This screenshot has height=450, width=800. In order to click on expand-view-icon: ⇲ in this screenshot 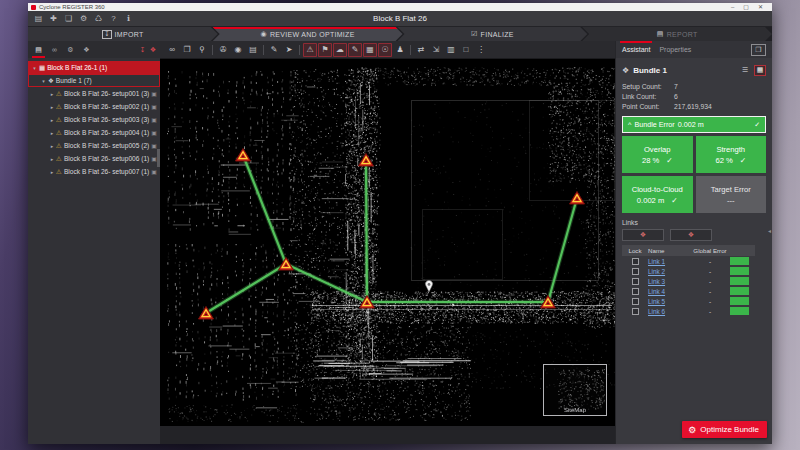, I will do `click(436, 50)`.